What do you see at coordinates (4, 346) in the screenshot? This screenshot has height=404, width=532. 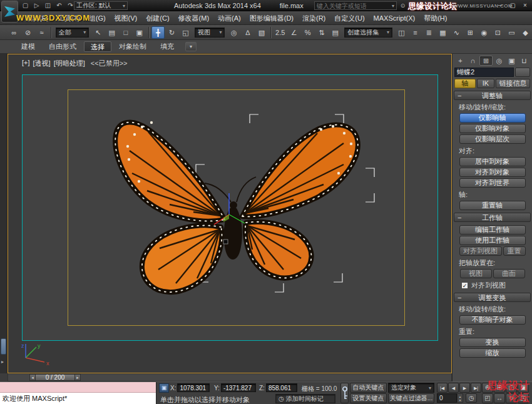 I see `viewport-layout-tab` at bounding box center [4, 346].